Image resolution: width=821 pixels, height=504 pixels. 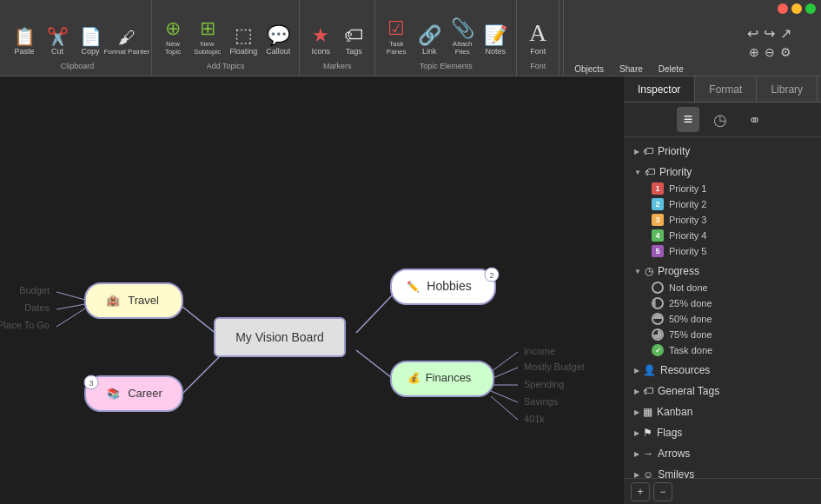 I want to click on progress-75: 75% done, so click(x=723, y=335).